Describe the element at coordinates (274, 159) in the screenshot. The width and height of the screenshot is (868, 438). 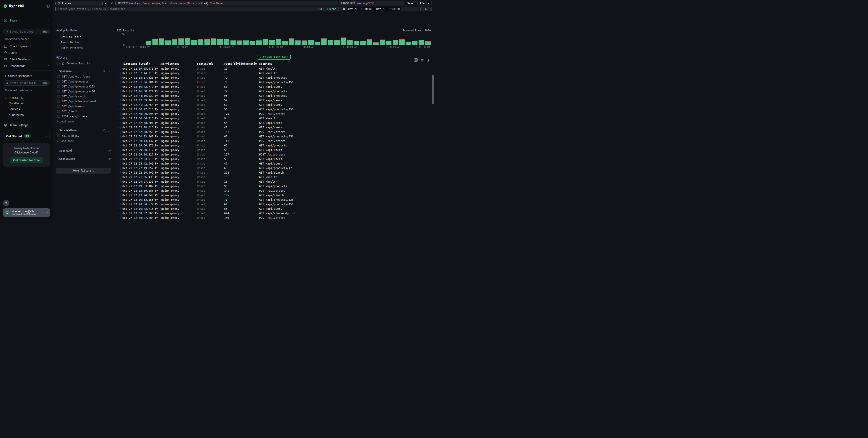
I see `table-row: ❯Oct 27 12:27:33.918 PMnginx-proxyUnset5…` at that location.